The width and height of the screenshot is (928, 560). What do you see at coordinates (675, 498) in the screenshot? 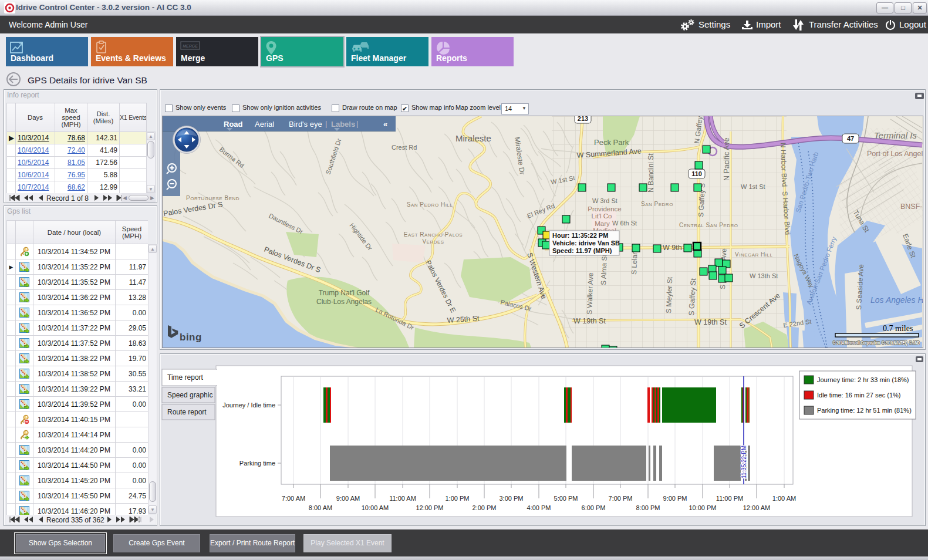
I see `svg-text: 9:00 PM` at bounding box center [675, 498].